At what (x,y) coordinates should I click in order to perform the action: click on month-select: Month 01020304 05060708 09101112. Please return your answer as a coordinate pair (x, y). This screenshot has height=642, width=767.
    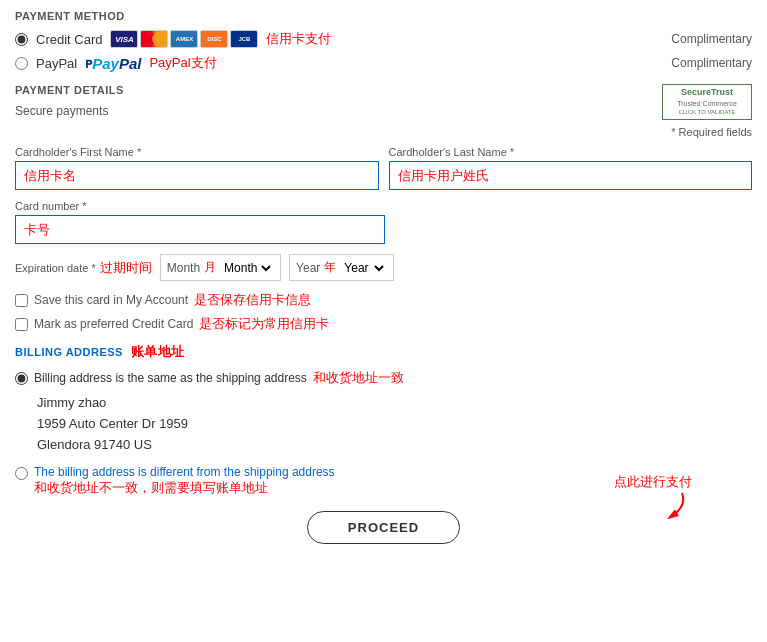
    Looking at the image, I should click on (247, 268).